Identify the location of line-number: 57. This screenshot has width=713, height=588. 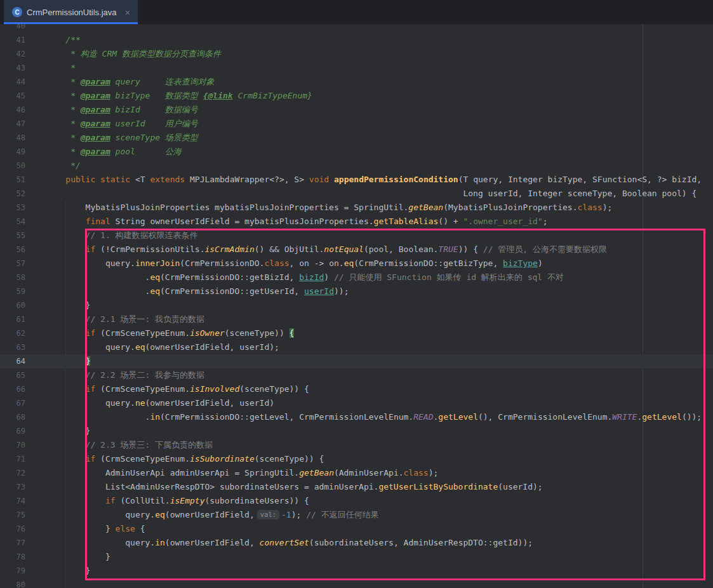
(23, 264).